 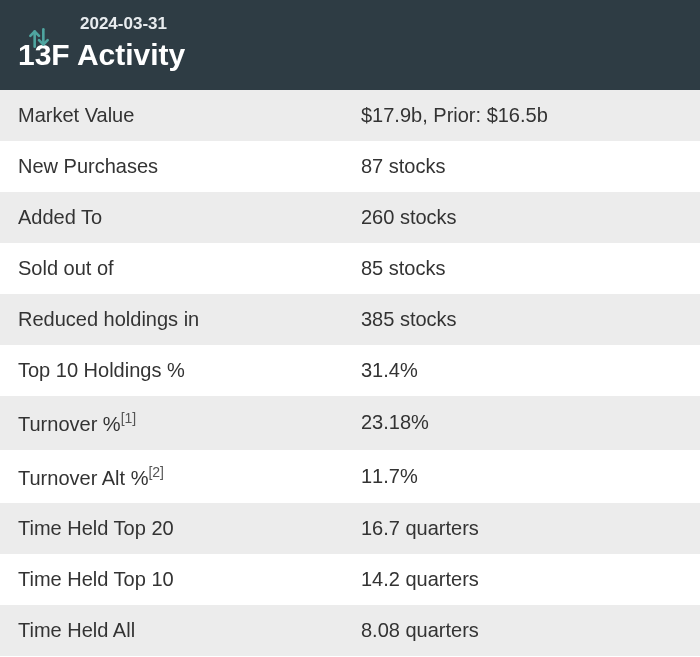 I want to click on row-label: Time Held Top 20, so click(x=172, y=528).